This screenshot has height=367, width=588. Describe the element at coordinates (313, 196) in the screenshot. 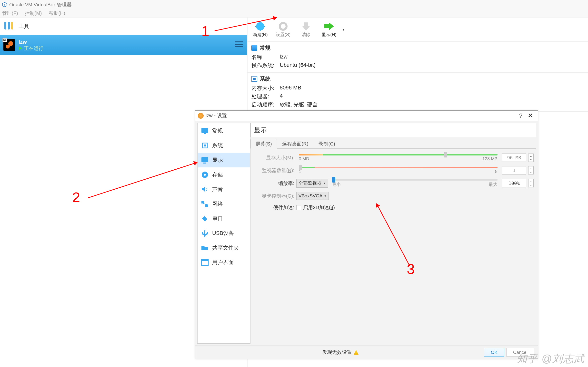

I see `gpu-controller-select: VBoxSVGA▼` at that location.